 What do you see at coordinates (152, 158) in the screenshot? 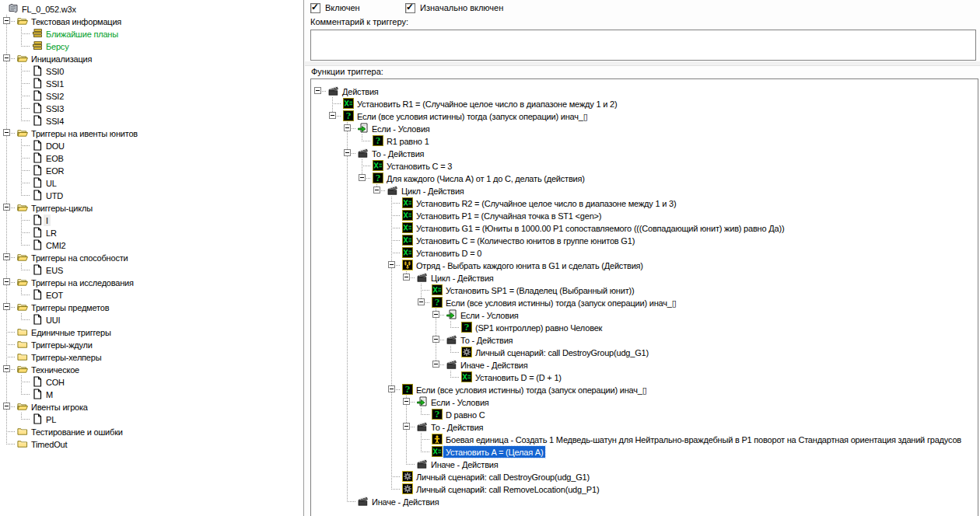
I see `tree-leaf-row: EOB` at bounding box center [152, 158].